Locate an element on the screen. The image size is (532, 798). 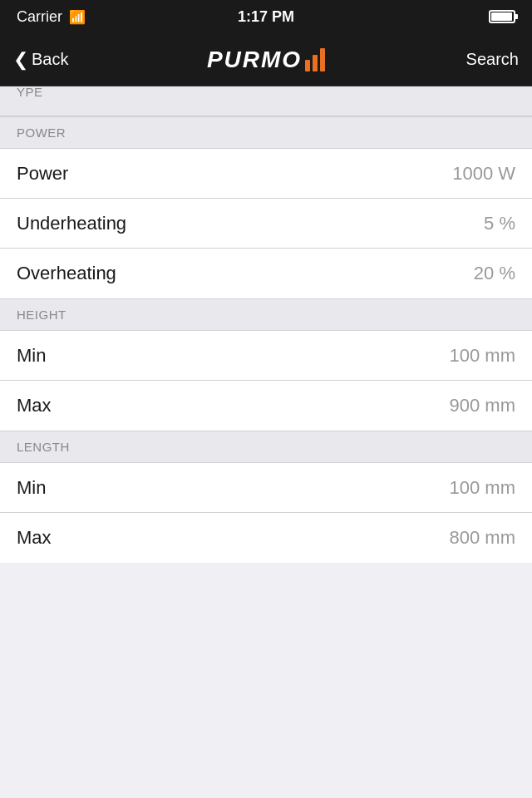
wifi-icon: 📶 is located at coordinates (77, 17).